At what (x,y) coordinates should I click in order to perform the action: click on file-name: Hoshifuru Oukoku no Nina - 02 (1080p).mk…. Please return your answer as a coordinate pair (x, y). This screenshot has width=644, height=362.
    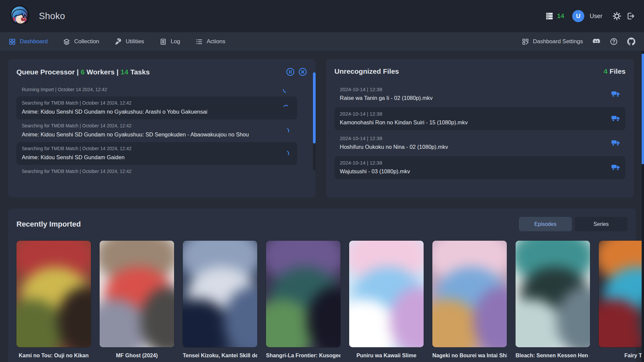
    Looking at the image, I should click on (394, 147).